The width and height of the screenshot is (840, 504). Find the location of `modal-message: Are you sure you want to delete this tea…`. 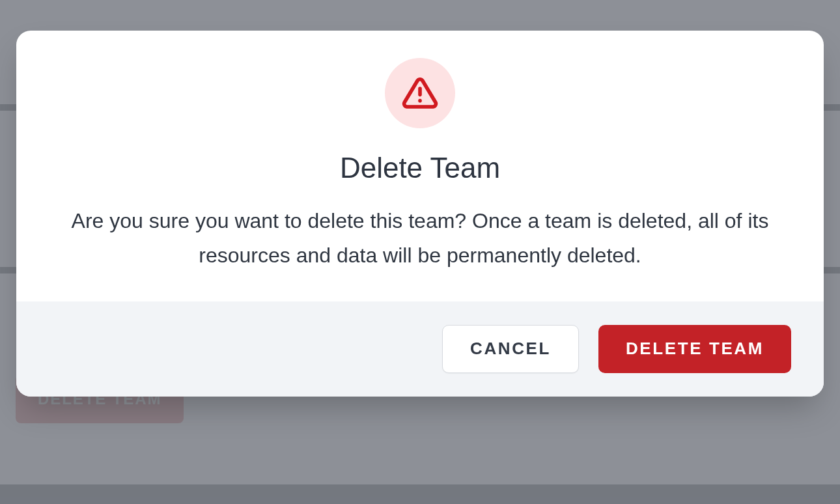

modal-message: Are you sure you want to delete this tea… is located at coordinates (420, 238).